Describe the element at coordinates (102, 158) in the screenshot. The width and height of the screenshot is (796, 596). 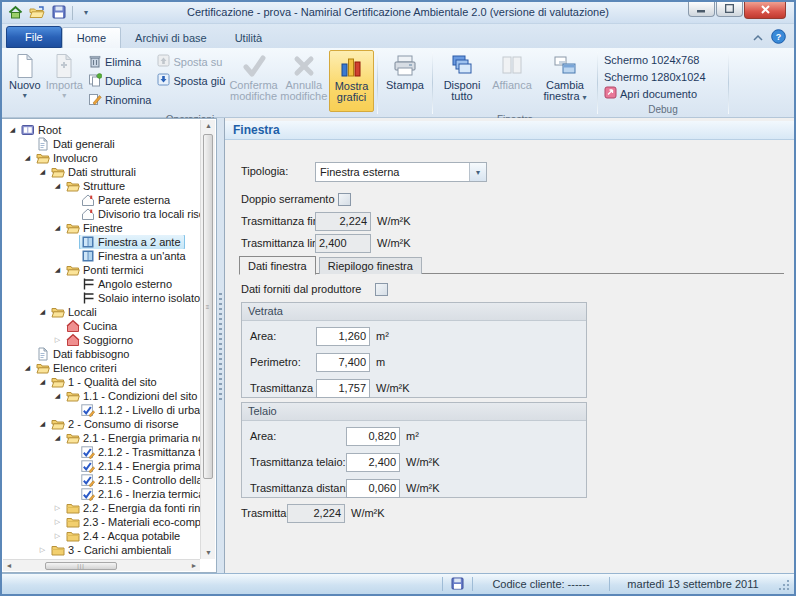
I see `tree-item: ◢Involucro` at that location.